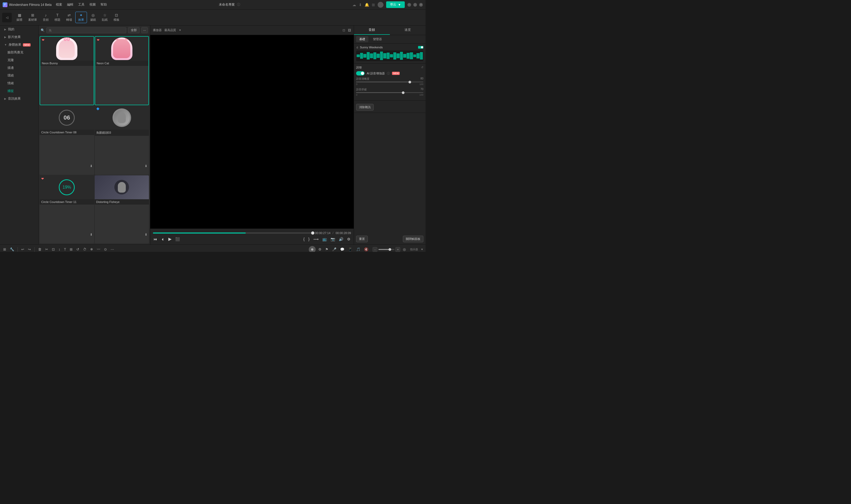 The image size is (851, 504). Describe the element at coordinates (69, 17) in the screenshot. I see `tab-transition: ⇄ 轉場` at that location.